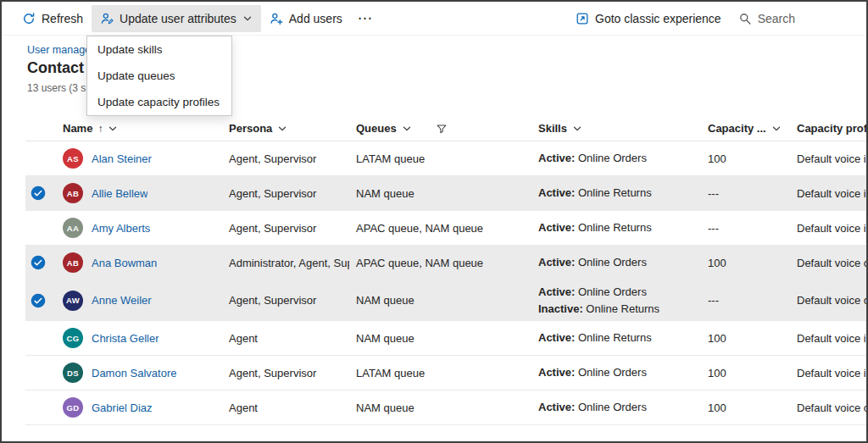 The width and height of the screenshot is (868, 443). Describe the element at coordinates (746, 129) in the screenshot. I see `column-header-capacity: Capacity ...` at that location.